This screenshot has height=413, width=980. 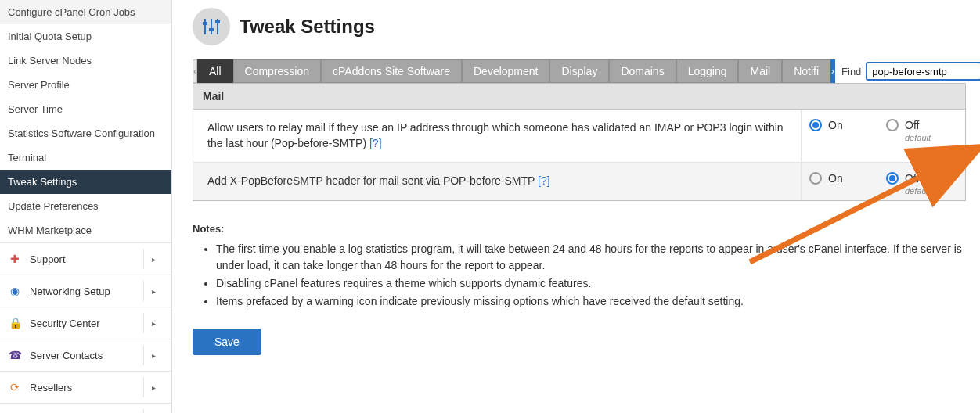 What do you see at coordinates (579, 228) in the screenshot?
I see `notes-header: Notes:` at bounding box center [579, 228].